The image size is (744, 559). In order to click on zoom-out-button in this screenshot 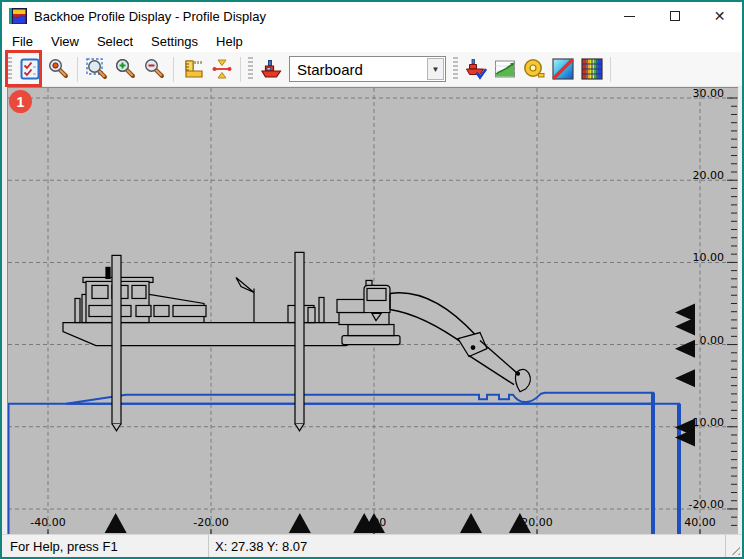, I will do `click(154, 70)`.